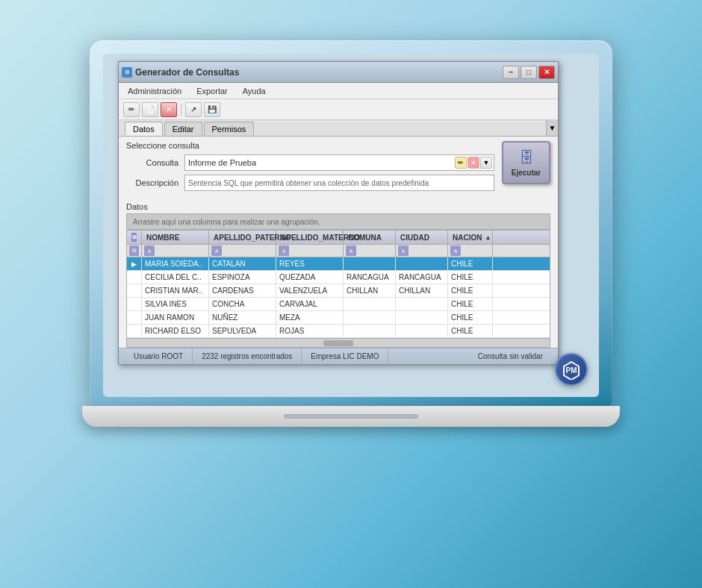 The height and width of the screenshot is (588, 702). Describe the element at coordinates (338, 278) in the screenshot. I see `table-row: CECILIA DEL C.. ESPINOZA QUEZADA RANCAGU…` at that location.